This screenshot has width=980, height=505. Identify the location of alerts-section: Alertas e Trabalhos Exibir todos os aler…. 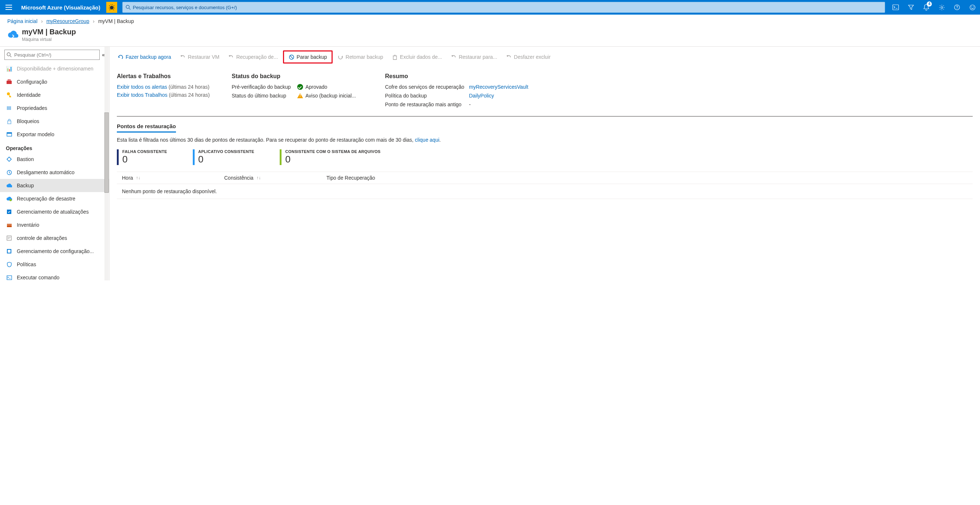
(163, 90).